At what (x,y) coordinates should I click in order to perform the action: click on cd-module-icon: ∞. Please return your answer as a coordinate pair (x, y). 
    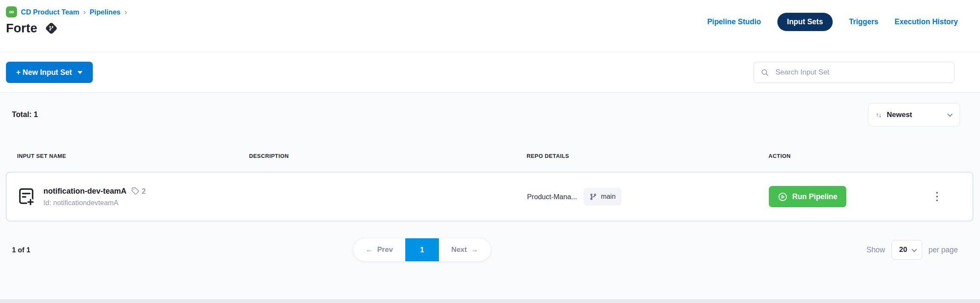
    Looking at the image, I should click on (11, 12).